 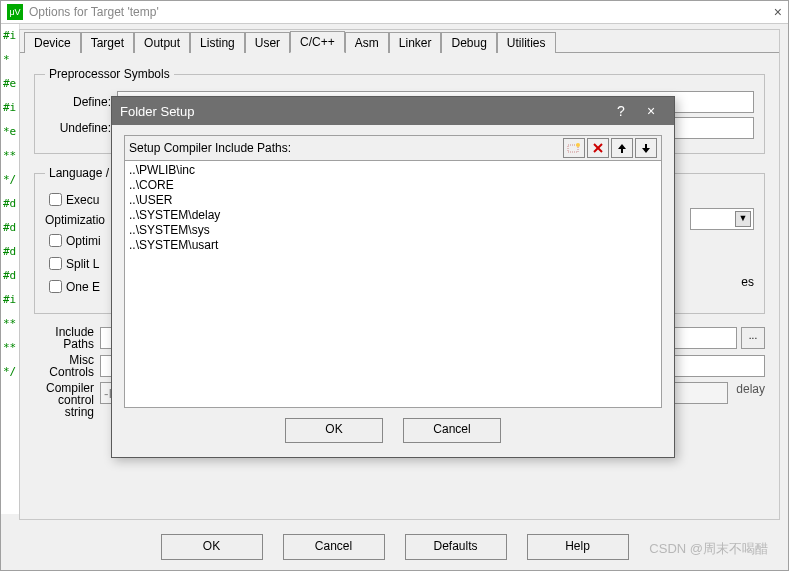 What do you see at coordinates (456, 547) in the screenshot?
I see `defaults-button: Defaults` at bounding box center [456, 547].